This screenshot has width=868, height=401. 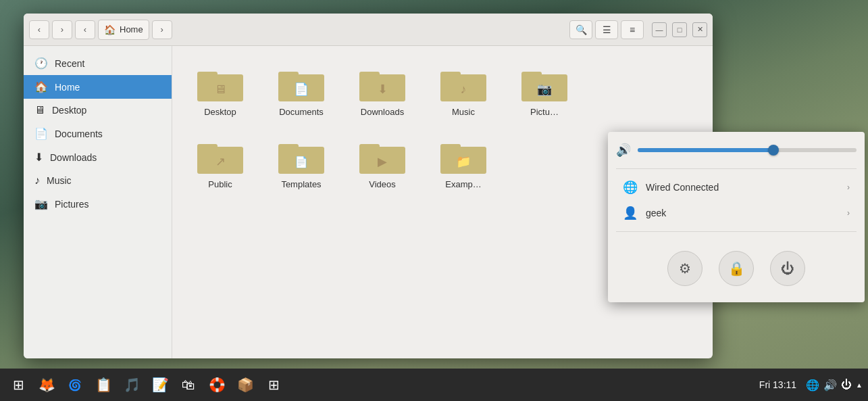 What do you see at coordinates (97, 64) in the screenshot?
I see `sidebar-item-recent: 🕐 Recent` at bounding box center [97, 64].